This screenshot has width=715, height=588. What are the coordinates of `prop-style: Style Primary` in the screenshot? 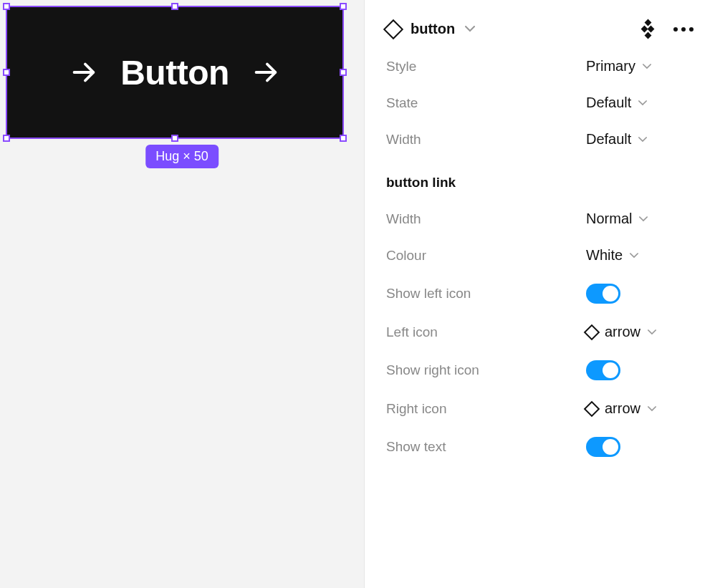 It's located at (540, 66).